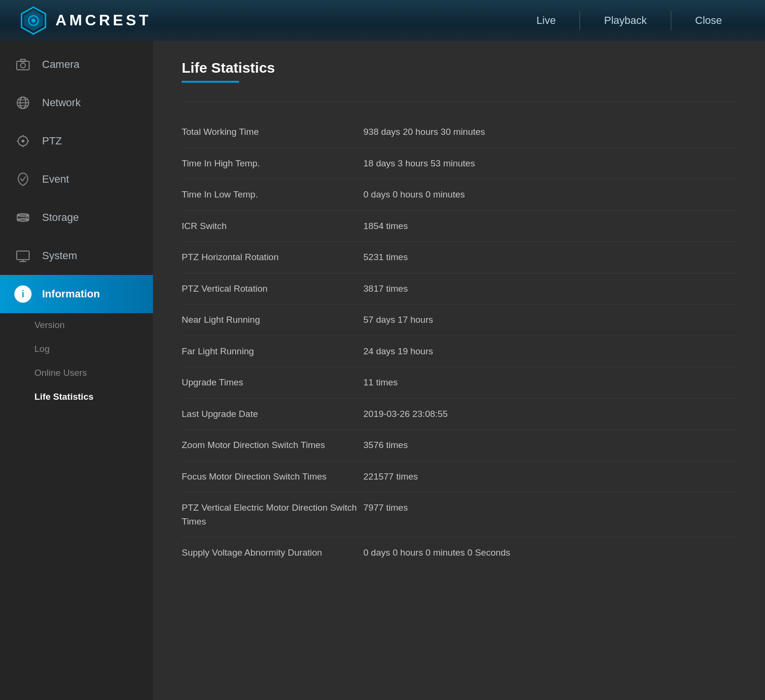 The image size is (765, 700). I want to click on stats-value: 0 days 0 hours 0 minutes 0 Seconds, so click(437, 553).